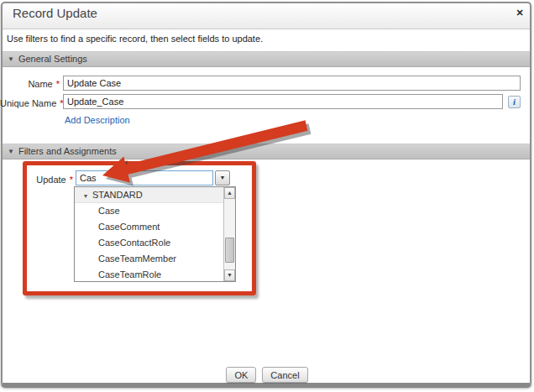  I want to click on name-input, so click(292, 83).